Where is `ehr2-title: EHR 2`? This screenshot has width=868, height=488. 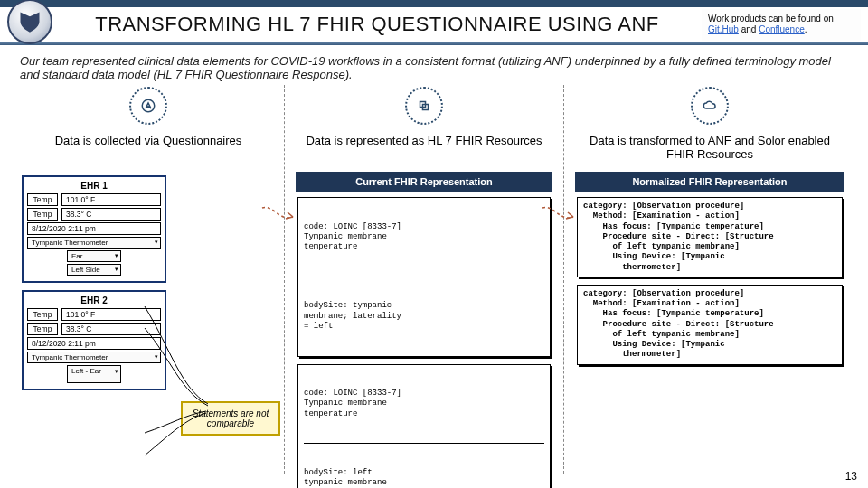 ehr2-title: EHR 2 is located at coordinates (94, 300).